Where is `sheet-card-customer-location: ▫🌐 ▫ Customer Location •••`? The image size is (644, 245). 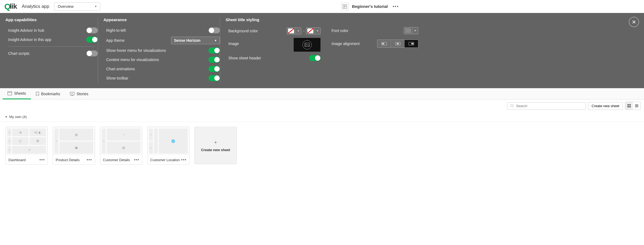
sheet-card-customer-location: ▫🌐 ▫ Customer Location ••• is located at coordinates (168, 146).